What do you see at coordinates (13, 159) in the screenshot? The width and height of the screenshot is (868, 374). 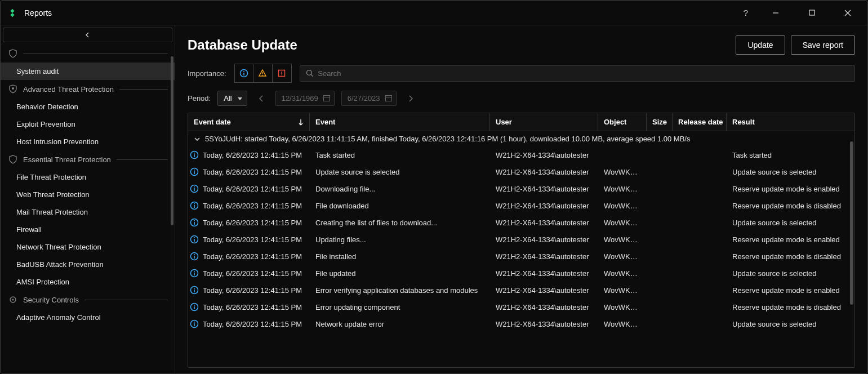 I see `section-icon` at bounding box center [13, 159].